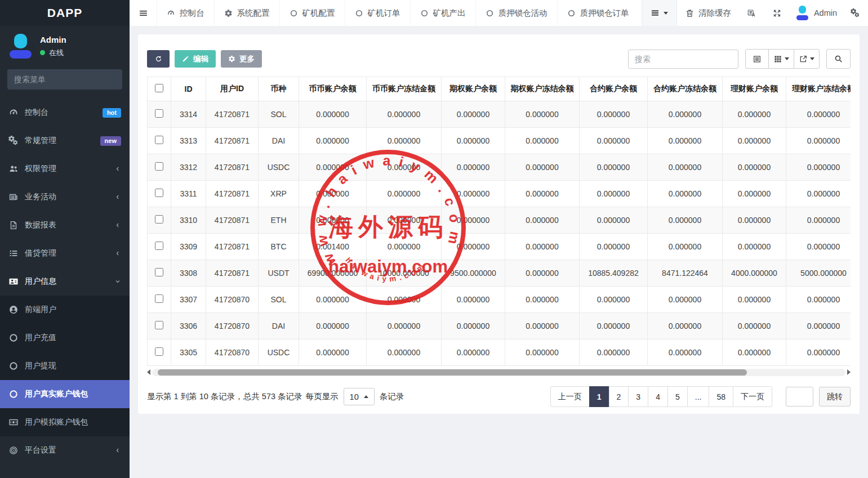  I want to click on nav-link-控制台: 控制台, so click(185, 13).